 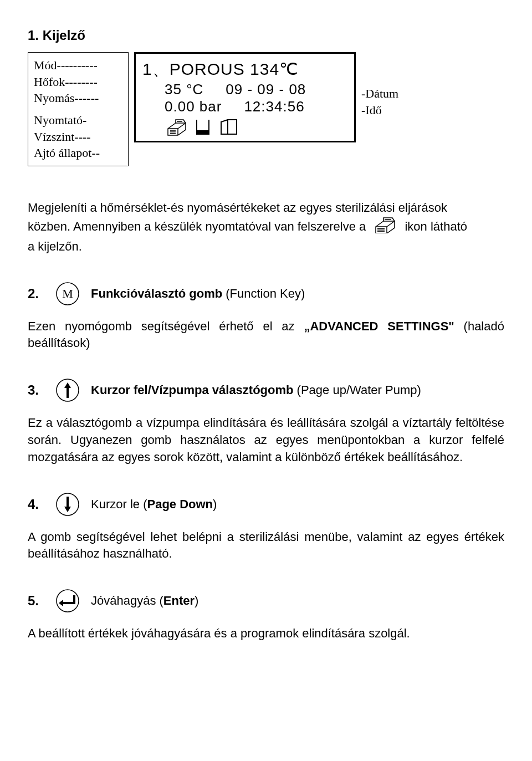 I want to click on enter-button-icon, so click(x=68, y=601).